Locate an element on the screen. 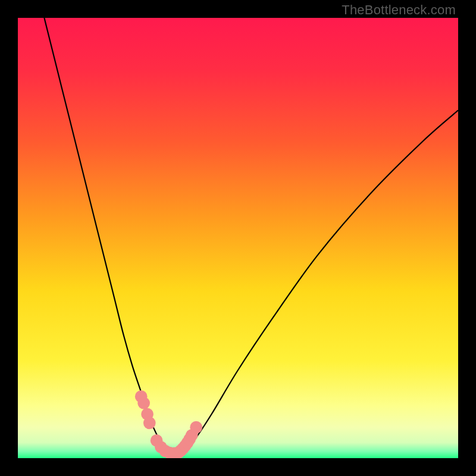 Image resolution: width=476 pixels, height=476 pixels. marker-group is located at coordinates (169, 424).